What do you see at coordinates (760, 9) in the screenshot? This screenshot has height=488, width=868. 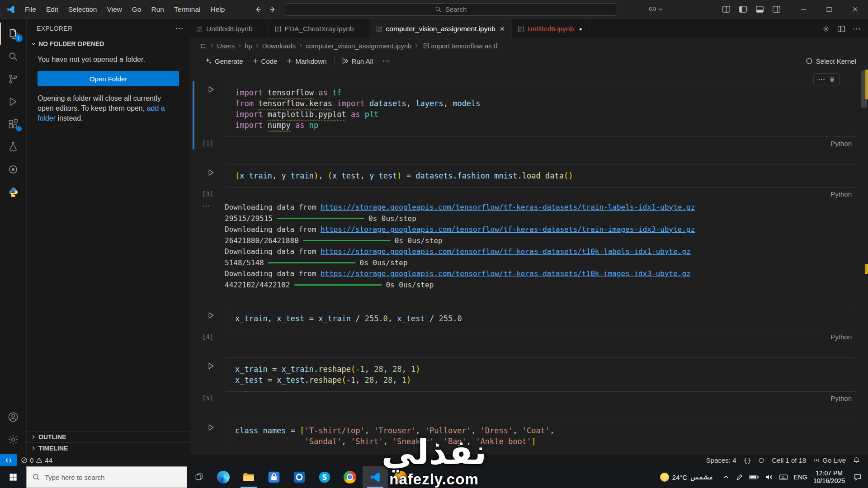 I see `toggle-panel-icon` at bounding box center [760, 9].